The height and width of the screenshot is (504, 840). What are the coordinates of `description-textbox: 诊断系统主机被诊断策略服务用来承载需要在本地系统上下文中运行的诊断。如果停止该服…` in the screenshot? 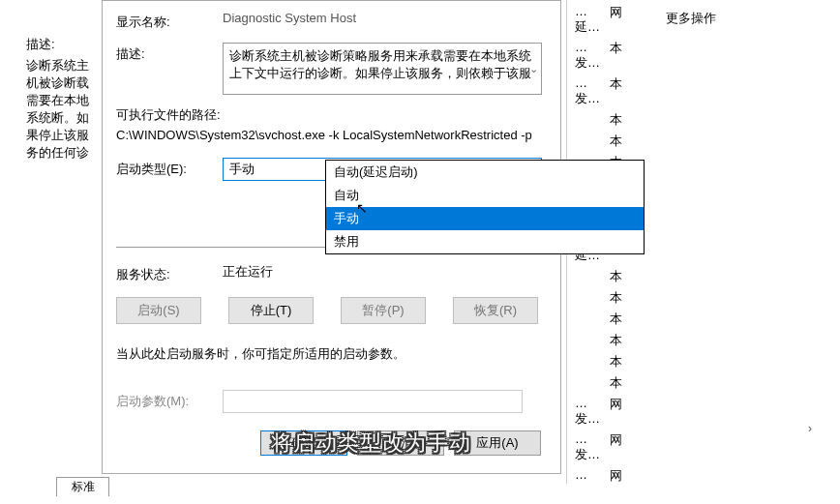 It's located at (382, 69).